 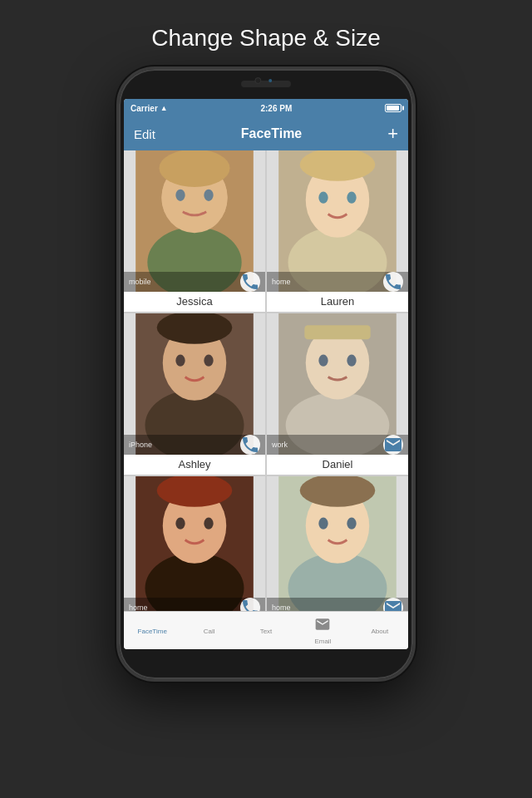 I want to click on tab-label-email: Email, so click(x=323, y=642).